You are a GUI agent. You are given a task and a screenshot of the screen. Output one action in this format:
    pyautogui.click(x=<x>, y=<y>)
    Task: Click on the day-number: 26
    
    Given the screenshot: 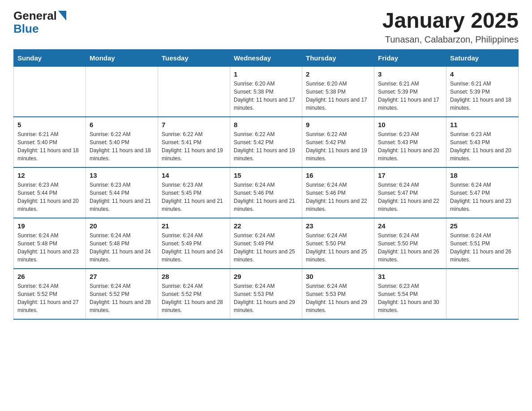 What is the action you would take?
    pyautogui.click(x=50, y=277)
    